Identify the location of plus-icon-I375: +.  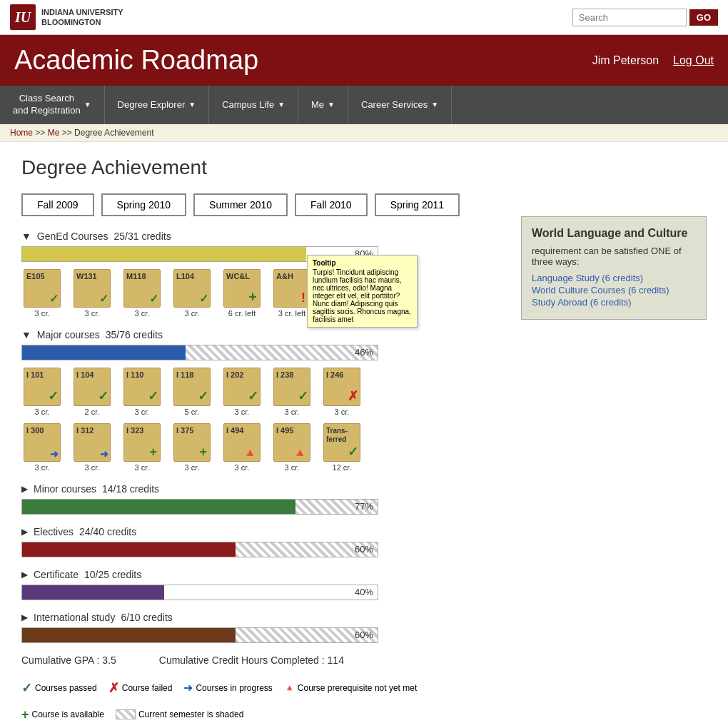
(203, 453).